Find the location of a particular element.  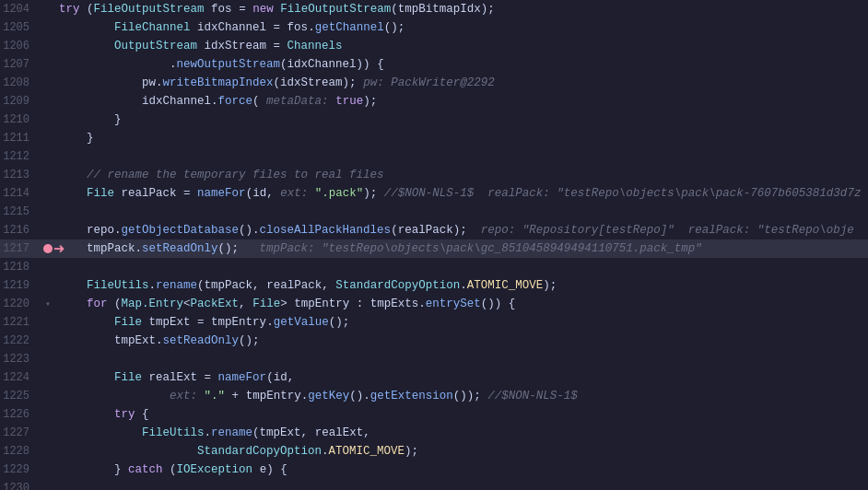

code-line: 1230 is located at coordinates (434, 484).